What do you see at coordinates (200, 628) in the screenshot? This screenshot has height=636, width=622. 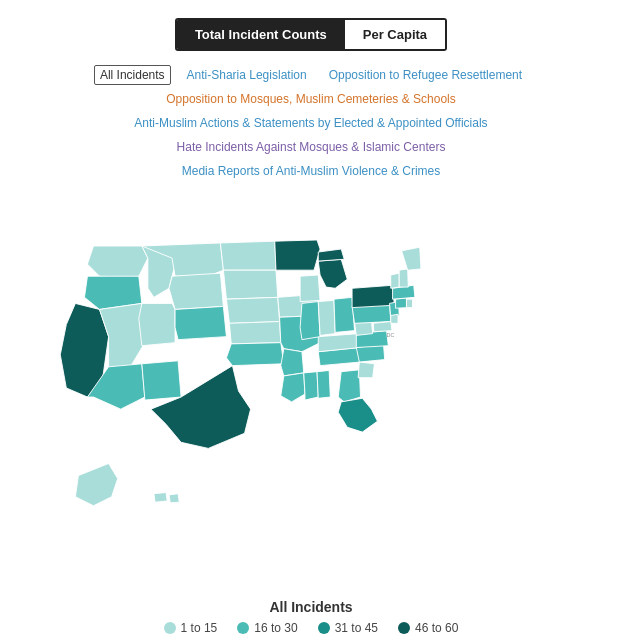 I see `legend-label-1: 1 to 15` at bounding box center [200, 628].